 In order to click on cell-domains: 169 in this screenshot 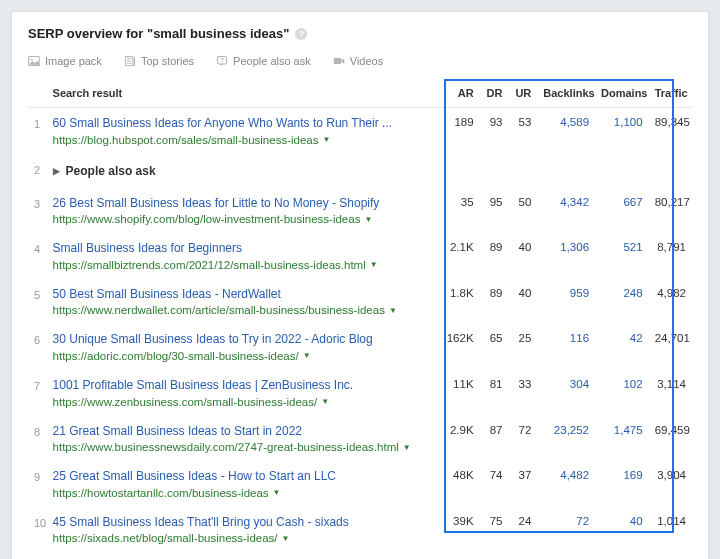, I will do `click(622, 484)`.